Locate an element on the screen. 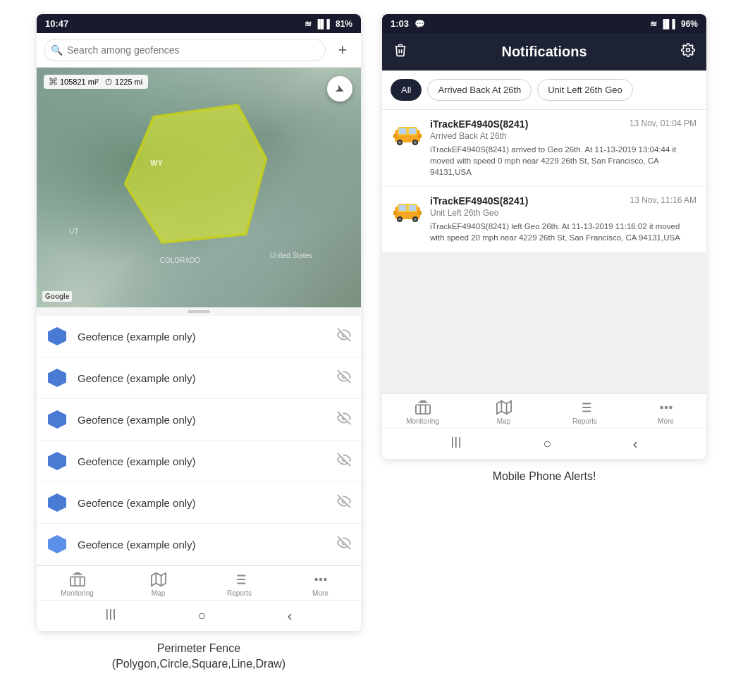  scroll-dot is located at coordinates (199, 312).